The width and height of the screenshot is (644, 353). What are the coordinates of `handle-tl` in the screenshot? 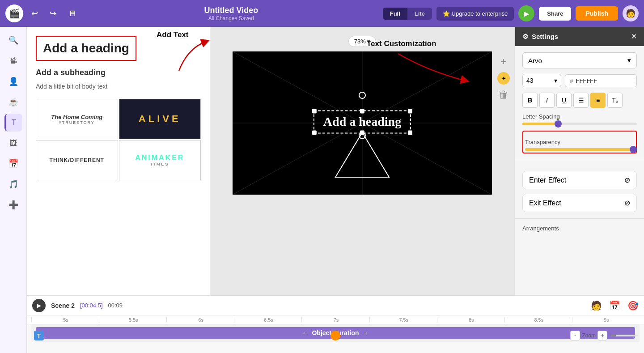 It's located at (314, 111).